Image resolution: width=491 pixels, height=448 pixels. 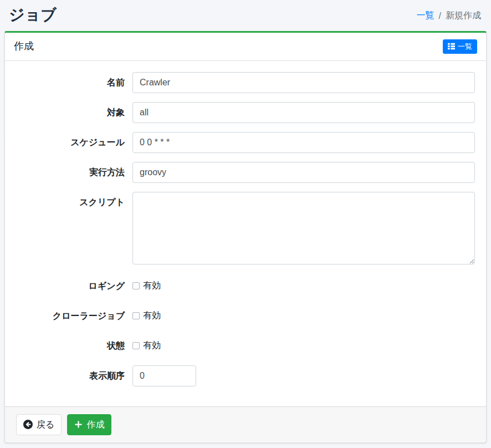 What do you see at coordinates (74, 113) in the screenshot?
I see `target-label: 対象` at bounding box center [74, 113].